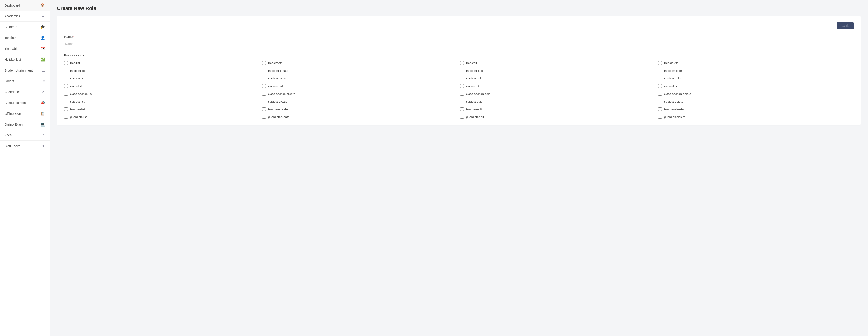 Image resolution: width=868 pixels, height=336 pixels. What do you see at coordinates (264, 117) in the screenshot?
I see `permission-checkbox-guardian-create` at bounding box center [264, 117].